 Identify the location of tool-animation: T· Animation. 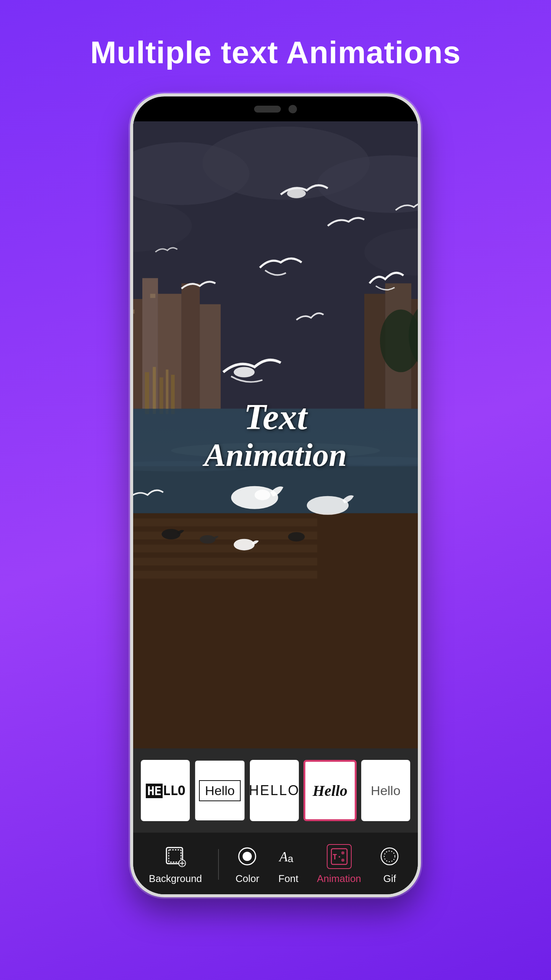
(339, 864).